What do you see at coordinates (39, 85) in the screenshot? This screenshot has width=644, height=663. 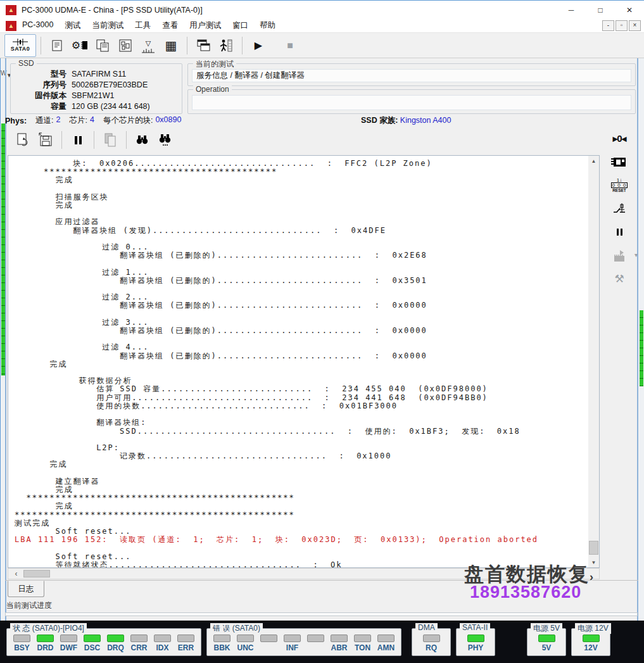 I see `ssd-row-label: 序列号` at bounding box center [39, 85].